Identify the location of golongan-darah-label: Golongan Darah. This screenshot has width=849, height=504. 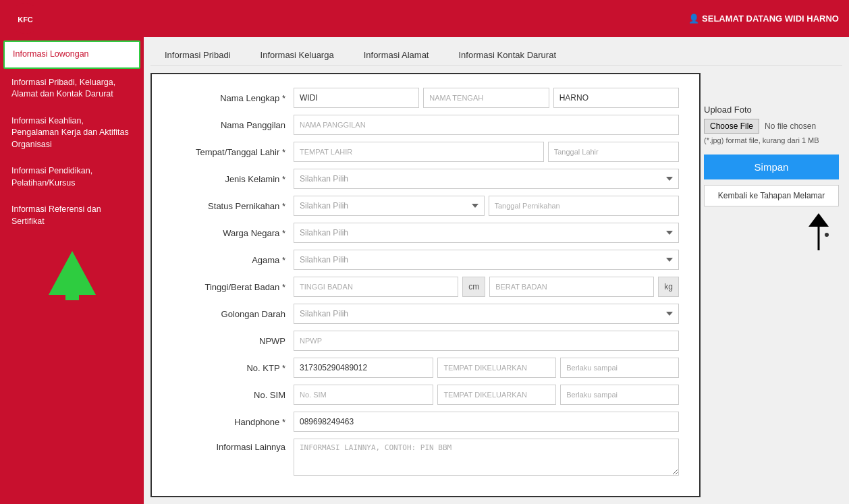
(233, 314).